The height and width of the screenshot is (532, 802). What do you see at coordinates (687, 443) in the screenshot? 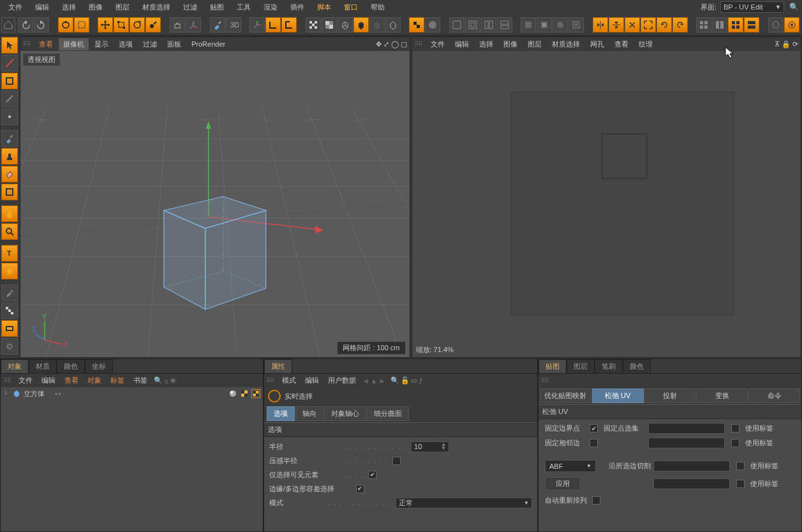
I see `input-fix-adj` at bounding box center [687, 443].